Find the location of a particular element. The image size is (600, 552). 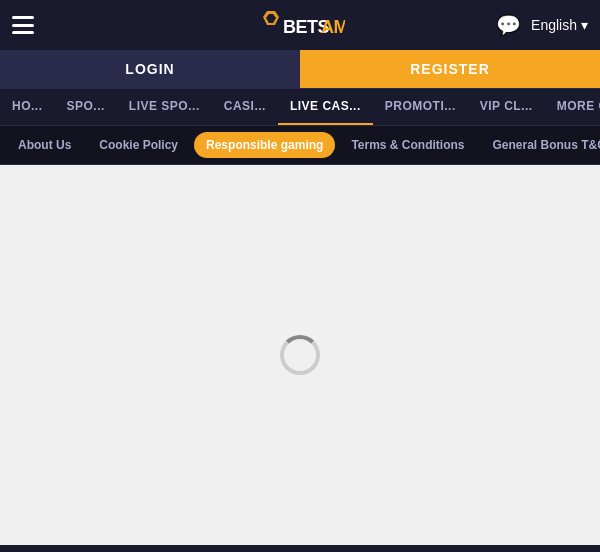

nav-item-casino: CASI... is located at coordinates (245, 107).